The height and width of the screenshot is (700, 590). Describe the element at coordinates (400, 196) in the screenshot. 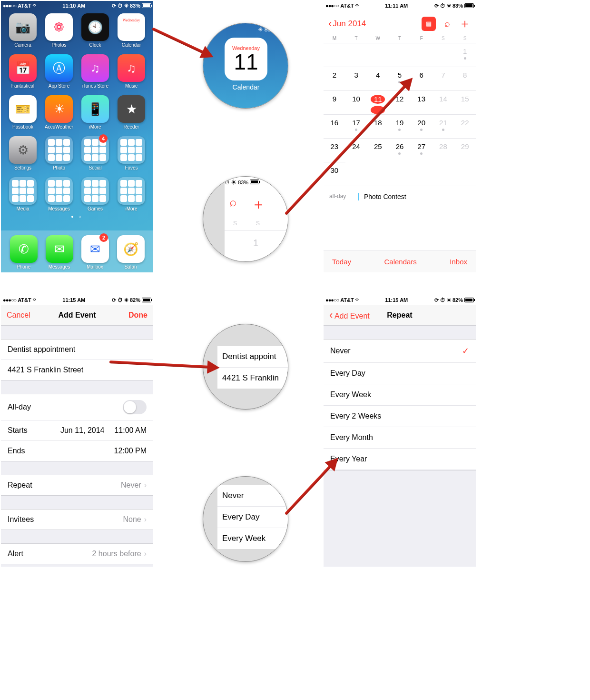

I see `event-row: all-day Photo Contest` at that location.